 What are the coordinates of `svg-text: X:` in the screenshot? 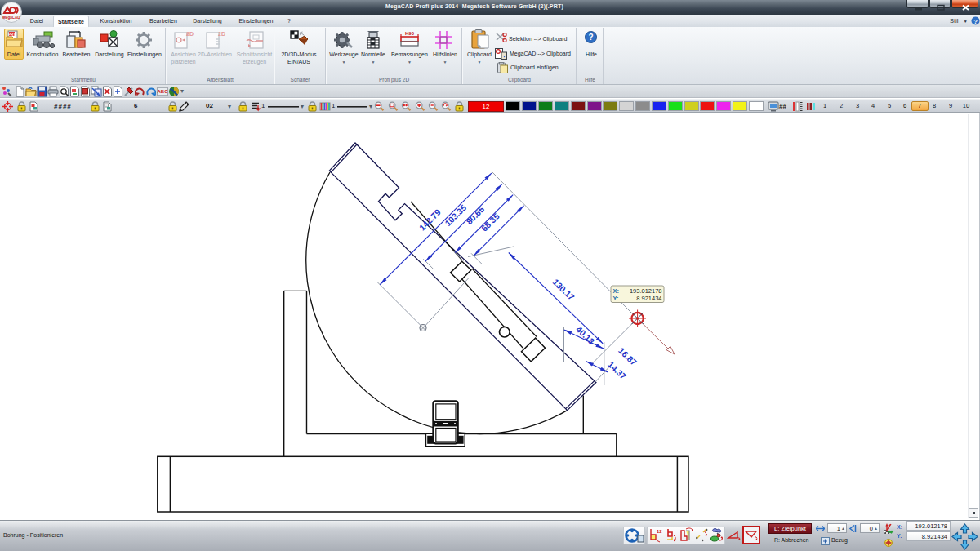 It's located at (617, 291).